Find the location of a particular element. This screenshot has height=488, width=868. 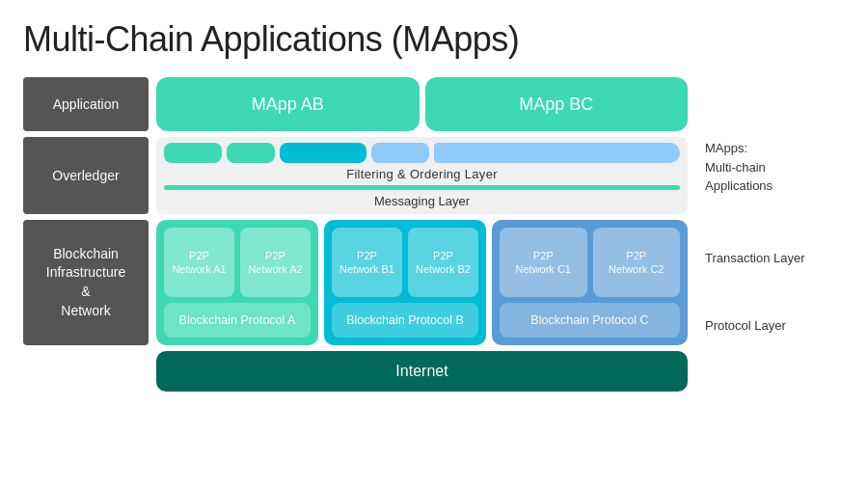

page-title: Multi-Chain Applications (MApps) is located at coordinates (434, 40).